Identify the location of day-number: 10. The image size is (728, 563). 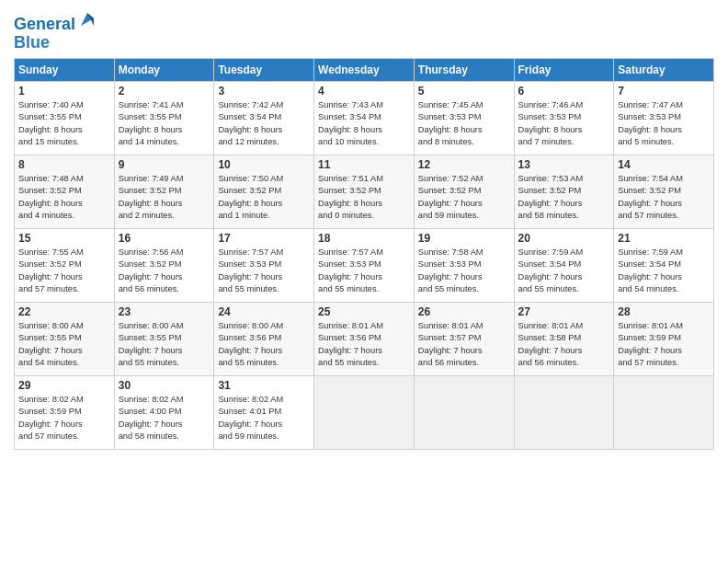
(264, 165).